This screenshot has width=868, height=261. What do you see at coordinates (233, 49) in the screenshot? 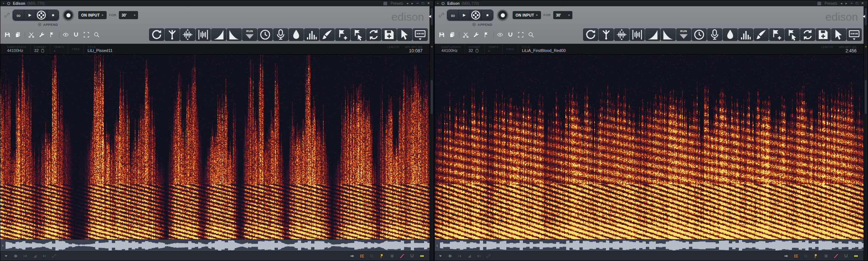
I see `title-field: TITLE LiLi_Pissed11` at bounding box center [233, 49].